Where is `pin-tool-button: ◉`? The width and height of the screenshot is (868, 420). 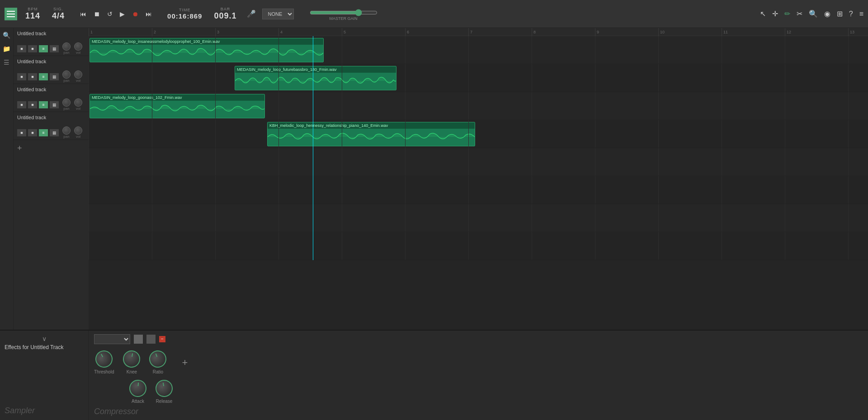
pin-tool-button: ◉ is located at coordinates (827, 14).